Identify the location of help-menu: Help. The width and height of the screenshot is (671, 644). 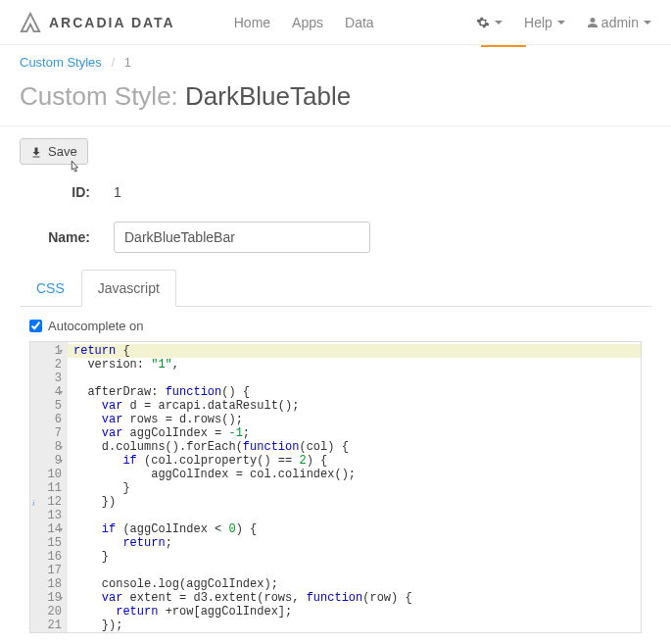
(545, 23).